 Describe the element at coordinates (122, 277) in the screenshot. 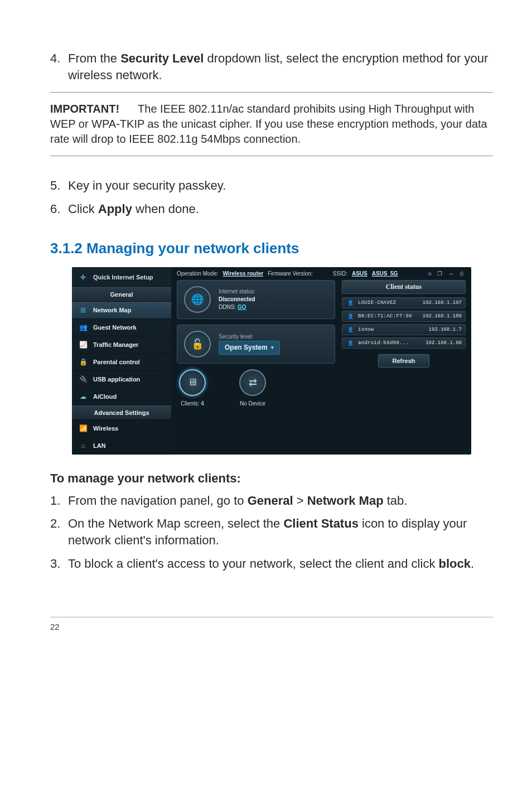

I see `quick-internet-setup: ✧ Quick Internet Setup` at that location.